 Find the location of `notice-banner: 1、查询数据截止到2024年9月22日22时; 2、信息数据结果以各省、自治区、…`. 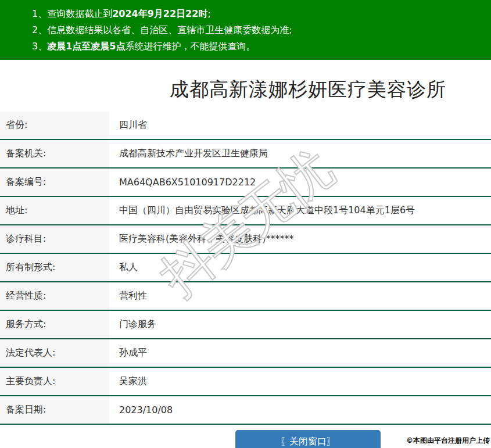

notice-banner: 1、查询数据截止到2024年9月22日22时; 2、信息数据结果以各省、自治区、… is located at coordinates (245, 30).